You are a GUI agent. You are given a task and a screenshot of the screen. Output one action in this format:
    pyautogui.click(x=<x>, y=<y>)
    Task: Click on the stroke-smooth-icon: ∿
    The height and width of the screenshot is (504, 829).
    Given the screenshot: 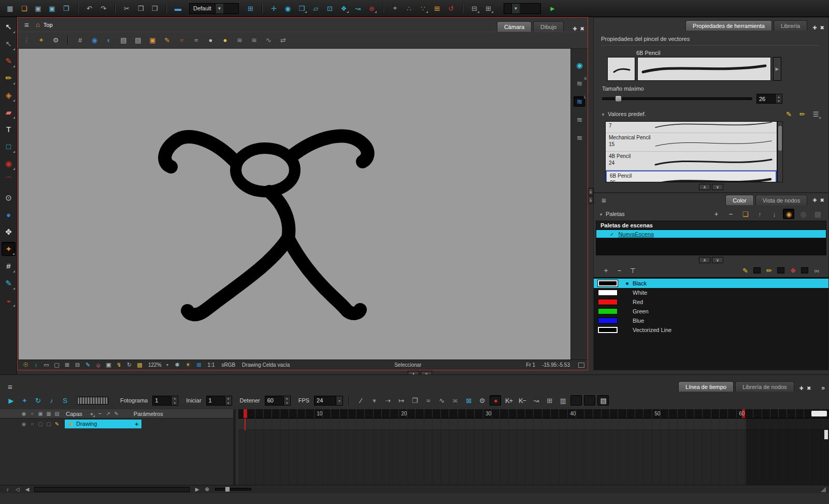 What is the action you would take?
    pyautogui.click(x=268, y=40)
    